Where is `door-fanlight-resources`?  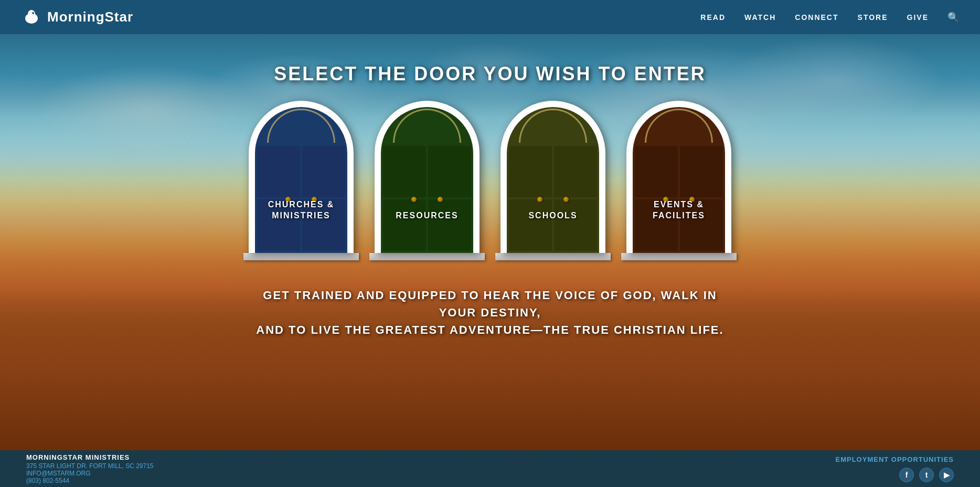
door-fanlight-resources is located at coordinates (427, 125).